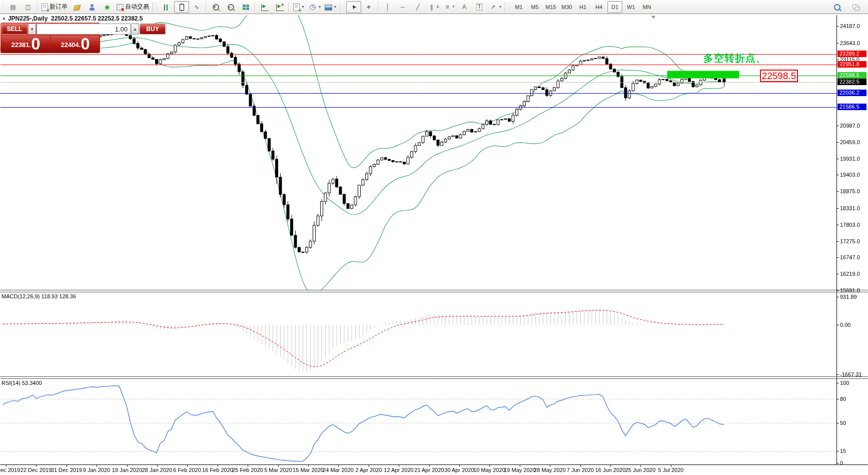 This screenshot has width=868, height=475. What do you see at coordinates (13, 7) in the screenshot?
I see `market-watch-button: ▤` at bounding box center [13, 7].